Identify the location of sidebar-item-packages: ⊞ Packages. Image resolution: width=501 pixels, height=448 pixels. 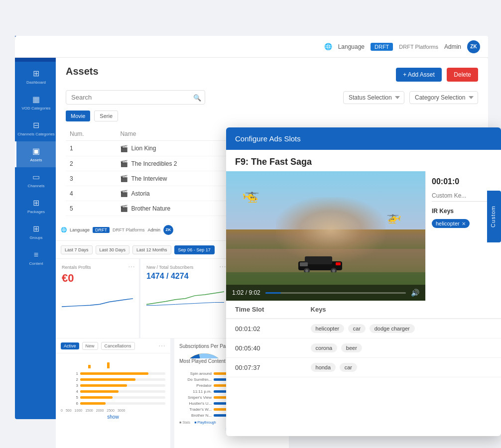
(35, 206).